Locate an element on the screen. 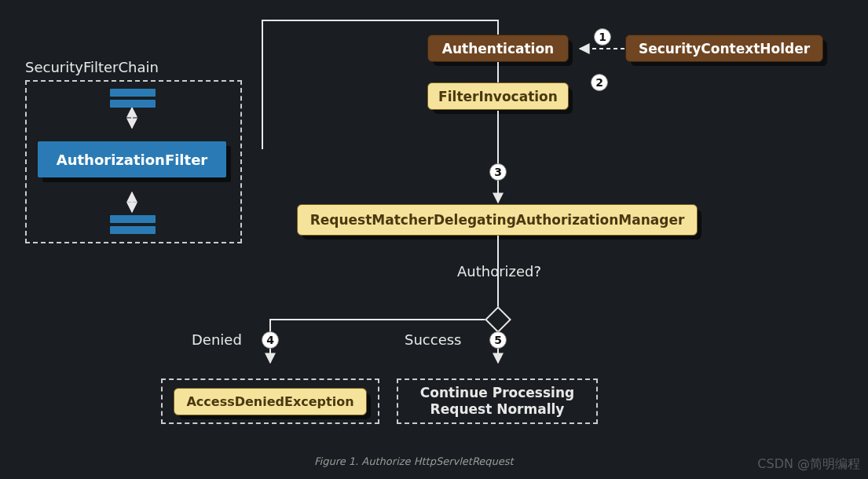 This screenshot has width=868, height=479. authentication-label: Authentication is located at coordinates (498, 49).